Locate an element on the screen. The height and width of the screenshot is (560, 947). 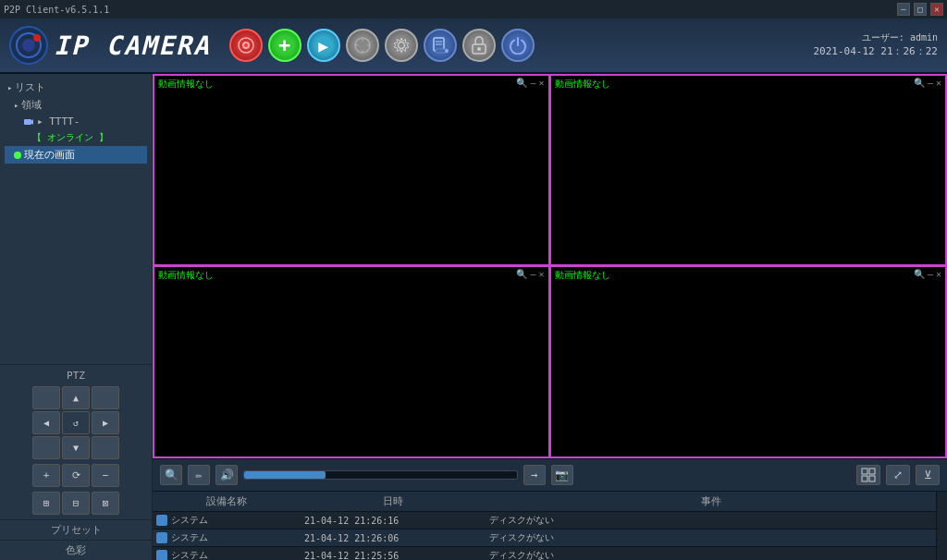
video-menu-icon-4: — is located at coordinates (930, 274).